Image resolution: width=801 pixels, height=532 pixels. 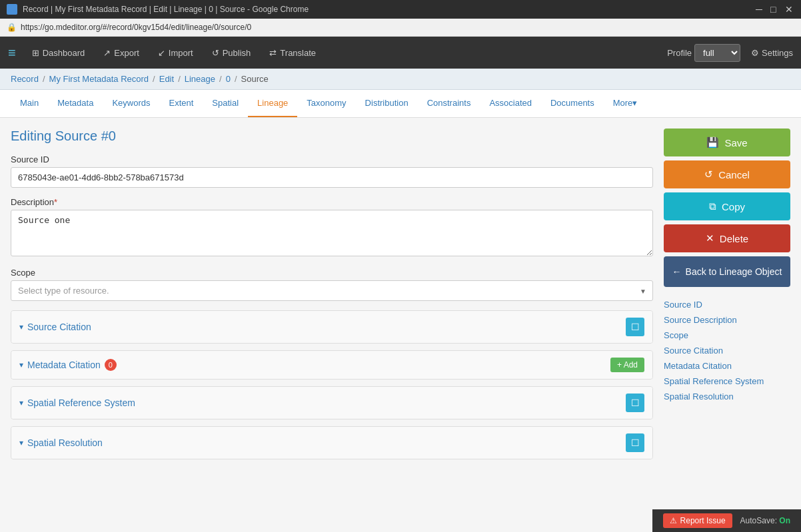 What do you see at coordinates (200, 79) in the screenshot?
I see `breadcrumb-lineage: Lineage` at bounding box center [200, 79].